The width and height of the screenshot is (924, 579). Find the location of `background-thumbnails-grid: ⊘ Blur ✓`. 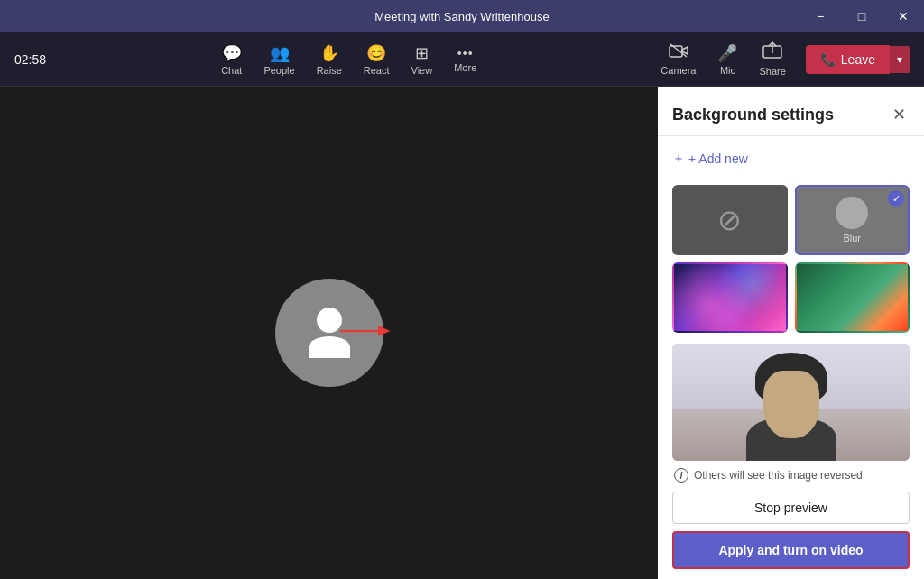

background-thumbnails-grid: ⊘ Blur ✓ is located at coordinates (790, 259).